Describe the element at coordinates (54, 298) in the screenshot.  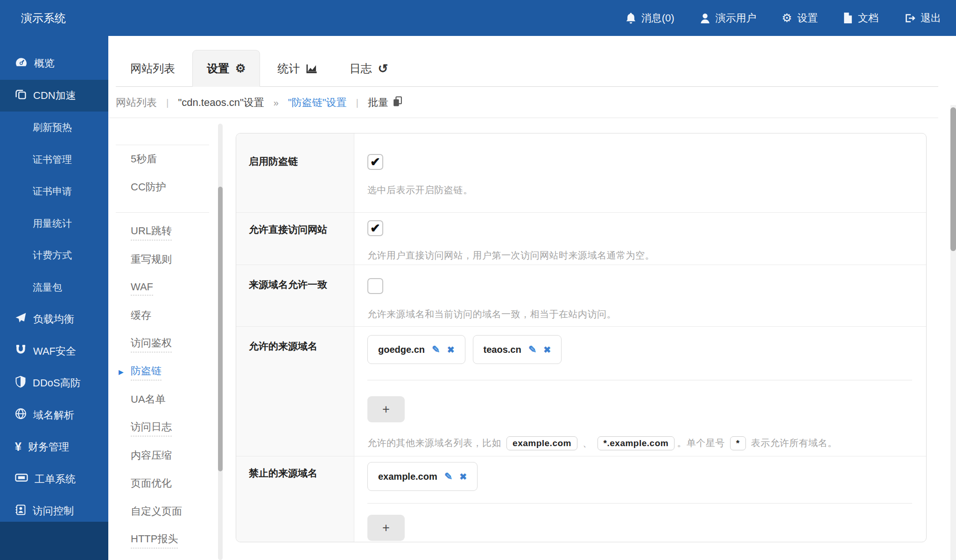
I see `sidebar-nav: 概览CDN加速刷新预热证书管理证书申请用量统计计费方式流量包负载均衡WAF安全D…` at that location.